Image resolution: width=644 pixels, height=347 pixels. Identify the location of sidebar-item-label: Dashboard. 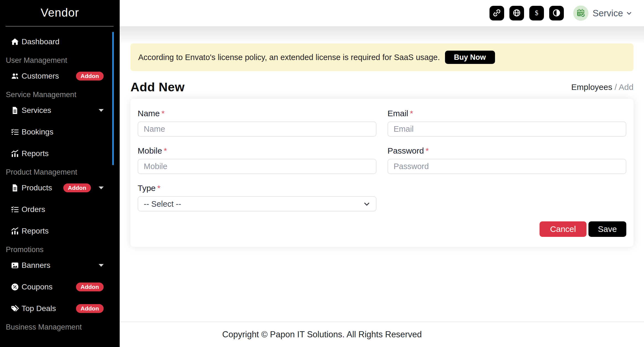
(40, 42).